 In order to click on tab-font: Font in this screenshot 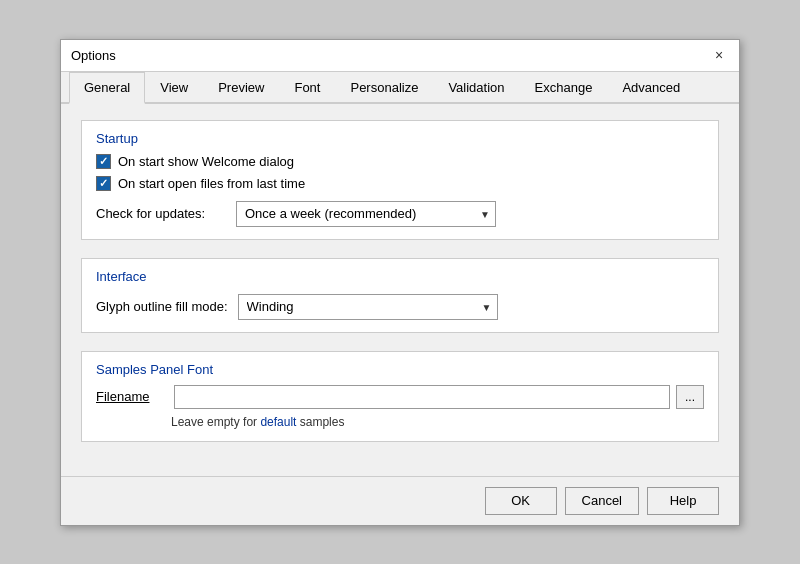, I will do `click(307, 88)`.